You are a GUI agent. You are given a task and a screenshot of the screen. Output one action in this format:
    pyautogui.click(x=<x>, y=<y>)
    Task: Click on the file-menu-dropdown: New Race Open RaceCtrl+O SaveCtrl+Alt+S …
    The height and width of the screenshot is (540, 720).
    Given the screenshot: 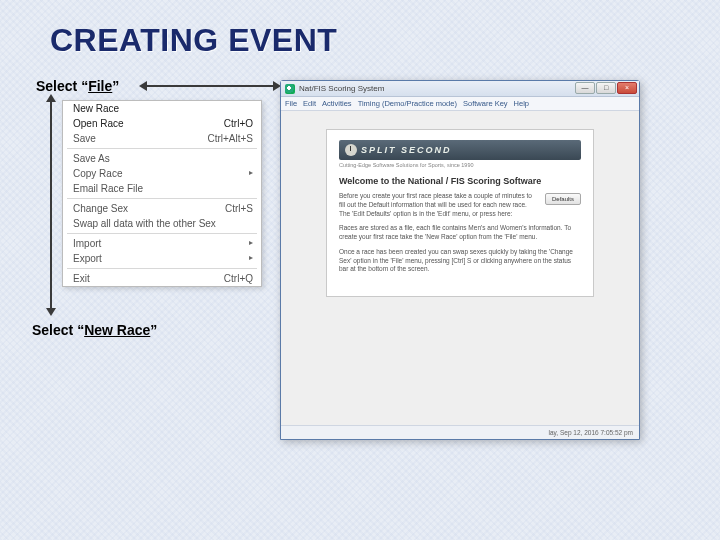 What is the action you would take?
    pyautogui.click(x=162, y=194)
    